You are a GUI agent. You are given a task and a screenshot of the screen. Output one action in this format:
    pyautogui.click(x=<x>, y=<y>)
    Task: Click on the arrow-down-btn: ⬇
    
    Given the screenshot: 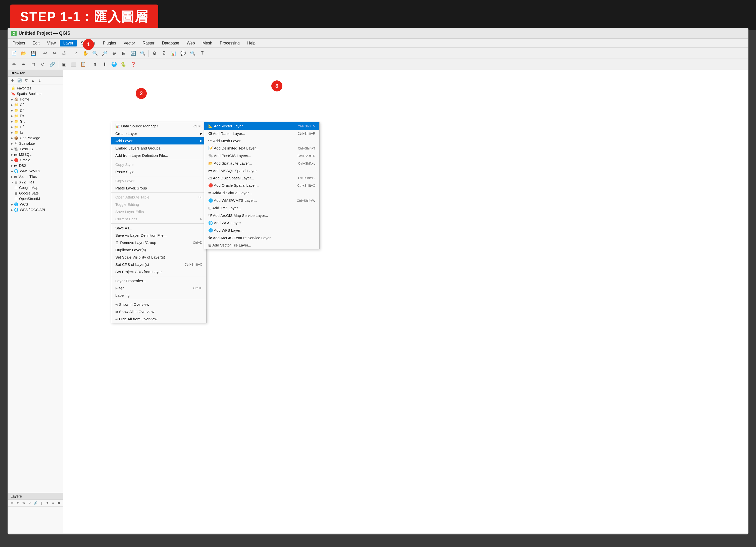 What is the action you would take?
    pyautogui.click(x=105, y=64)
    